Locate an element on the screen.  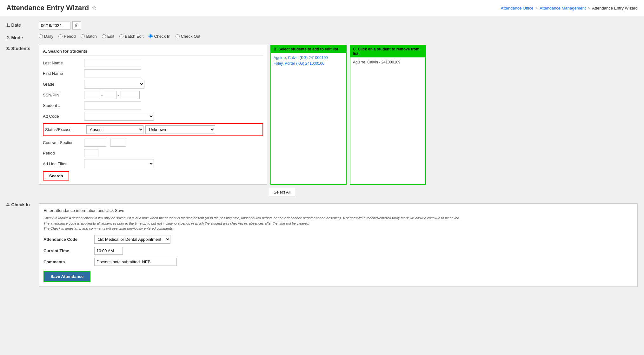
mode-radio-daily is located at coordinates (41, 36).